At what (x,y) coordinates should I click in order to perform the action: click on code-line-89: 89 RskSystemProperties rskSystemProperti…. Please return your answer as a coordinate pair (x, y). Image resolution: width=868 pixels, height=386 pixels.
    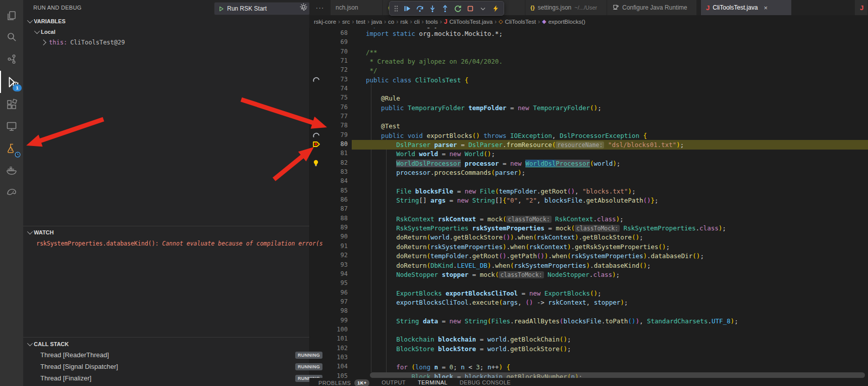
    Looking at the image, I should click on (588, 228).